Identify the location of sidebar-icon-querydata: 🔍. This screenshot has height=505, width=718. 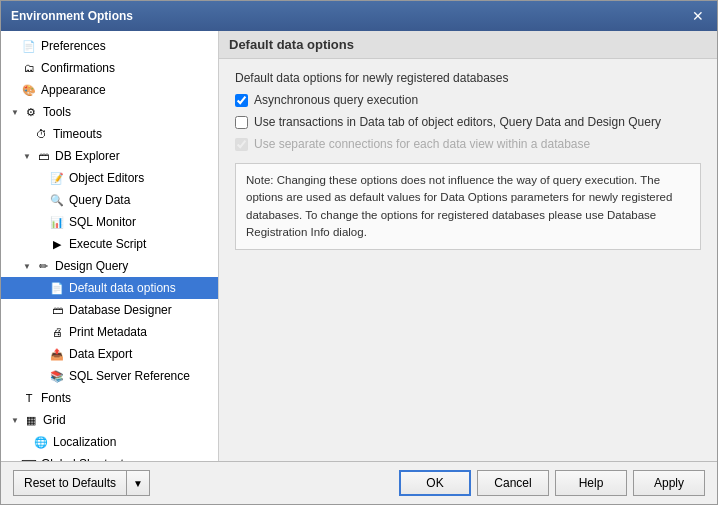
(57, 200).